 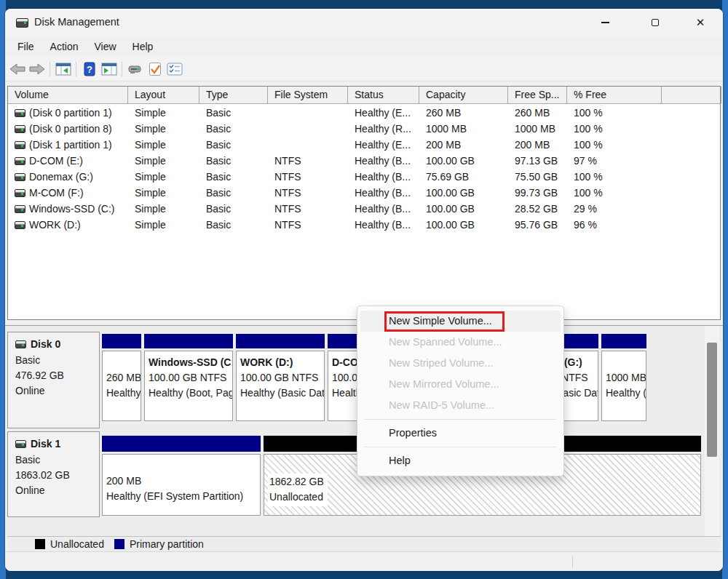 I want to click on partition-body: WORK (D:)100.00 GB NTFSHealthy (Basic Da…, so click(x=280, y=386).